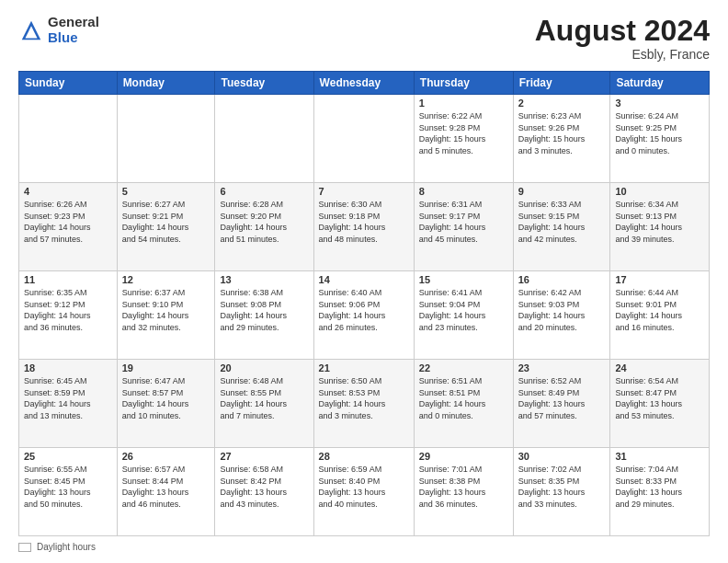 The height and width of the screenshot is (563, 728). What do you see at coordinates (660, 487) in the screenshot?
I see `day-info: Sunrise: 7:04 AM Sunset: 8:33 PM Dayligh…` at bounding box center [660, 487].